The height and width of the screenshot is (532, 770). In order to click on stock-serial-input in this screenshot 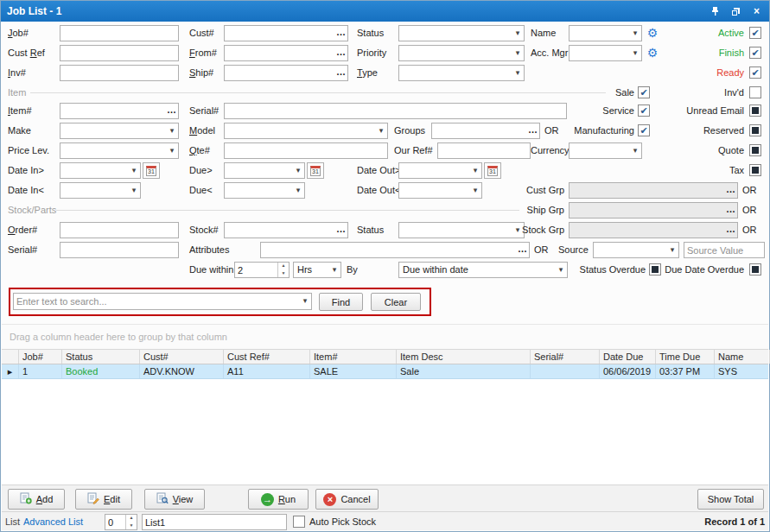, I will do `click(119, 250)`.